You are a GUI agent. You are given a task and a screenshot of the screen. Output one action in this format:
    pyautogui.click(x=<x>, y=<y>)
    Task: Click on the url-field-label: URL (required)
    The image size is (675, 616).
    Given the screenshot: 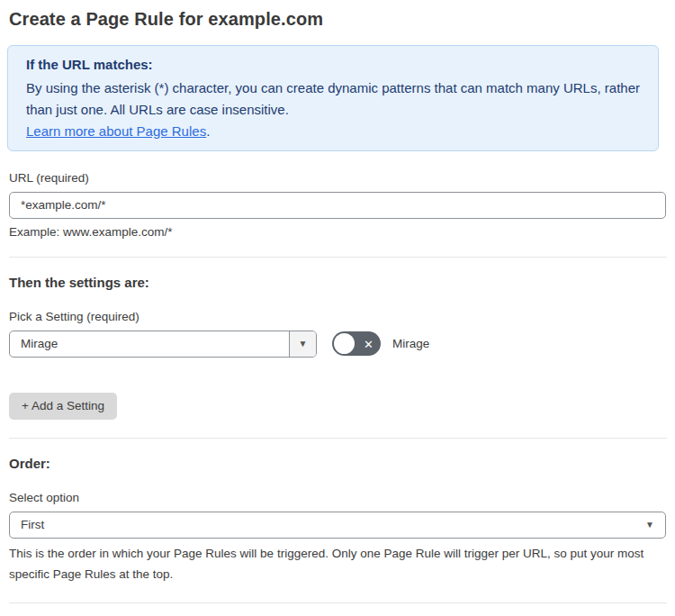 What is the action you would take?
    pyautogui.click(x=334, y=178)
    